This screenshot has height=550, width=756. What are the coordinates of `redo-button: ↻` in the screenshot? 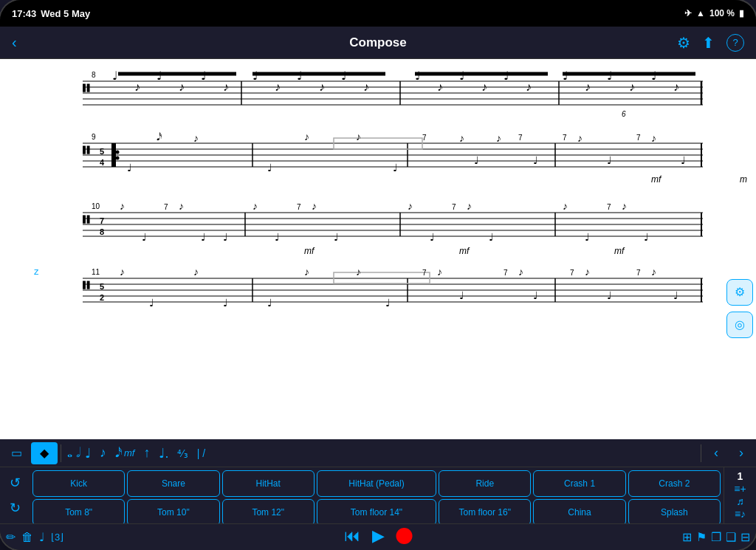 It's located at (15, 508).